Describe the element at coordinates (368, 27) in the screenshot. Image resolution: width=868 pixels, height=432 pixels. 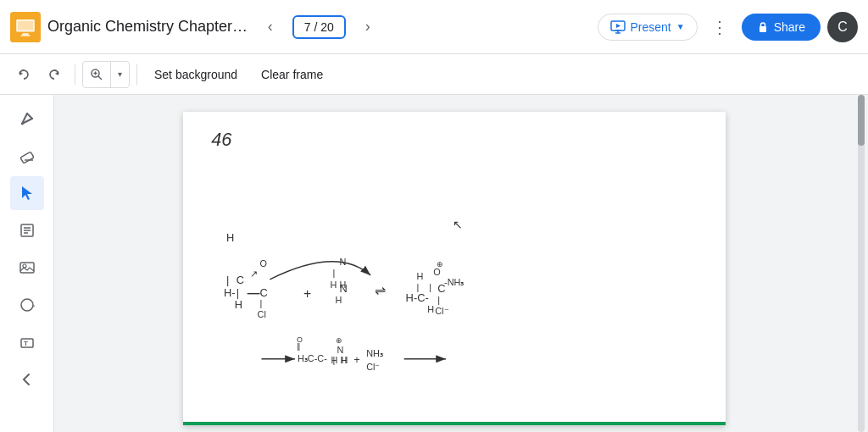
I see `next-slide-button: ›` at that location.